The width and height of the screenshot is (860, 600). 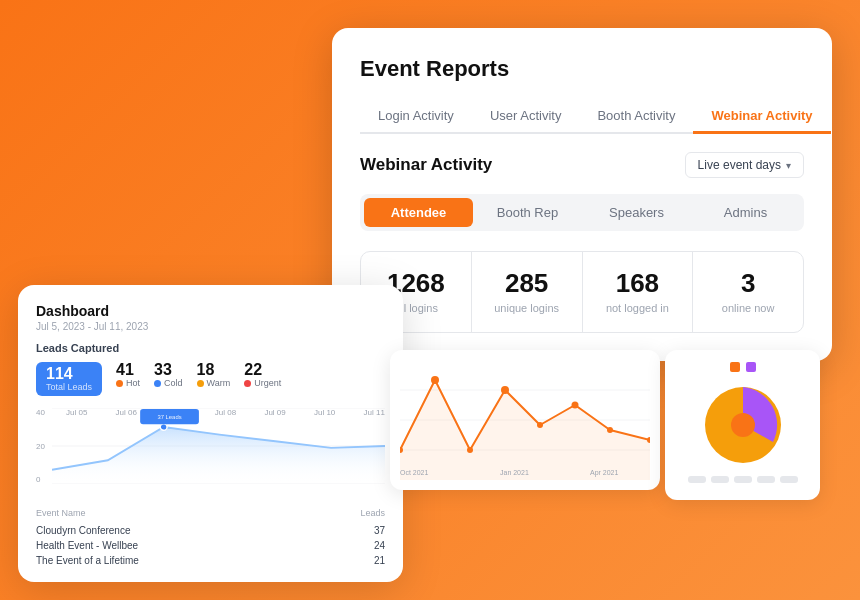 What do you see at coordinates (525, 420) in the screenshot?
I see `line-chart-widget: Oct 2021 Jan 2021 Apr 2021` at bounding box center [525, 420].